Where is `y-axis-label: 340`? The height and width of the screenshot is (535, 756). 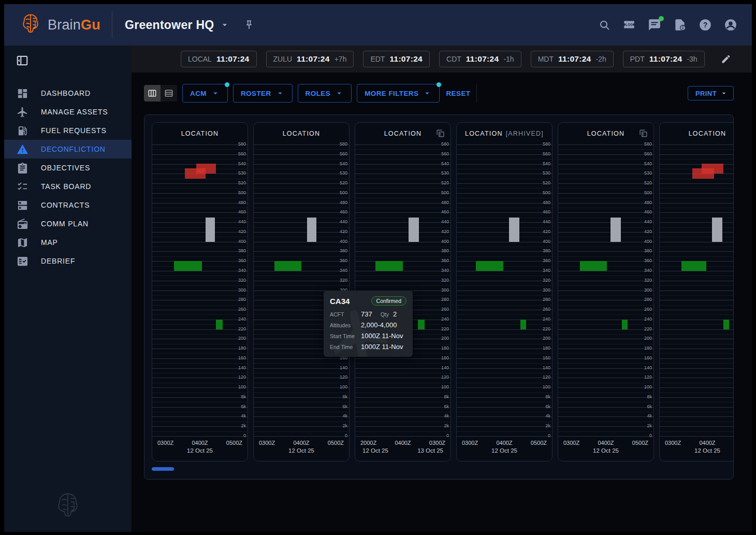 y-axis-label: 340 is located at coordinates (445, 270).